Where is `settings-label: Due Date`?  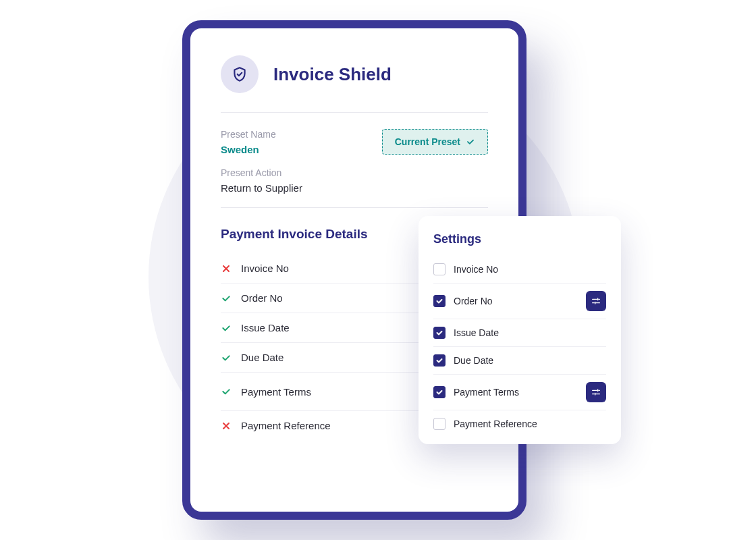
settings-label: Due Date is located at coordinates (530, 360).